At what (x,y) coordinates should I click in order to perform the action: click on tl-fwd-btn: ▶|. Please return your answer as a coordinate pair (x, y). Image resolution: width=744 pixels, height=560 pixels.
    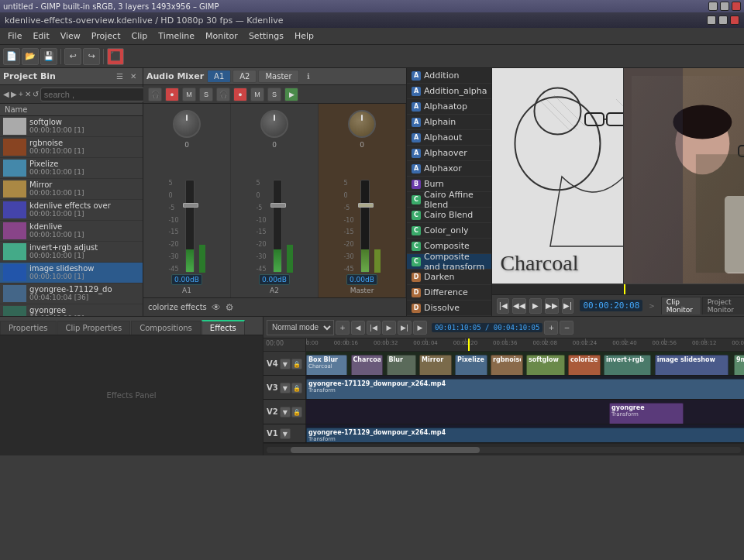
    Looking at the image, I should click on (405, 328).